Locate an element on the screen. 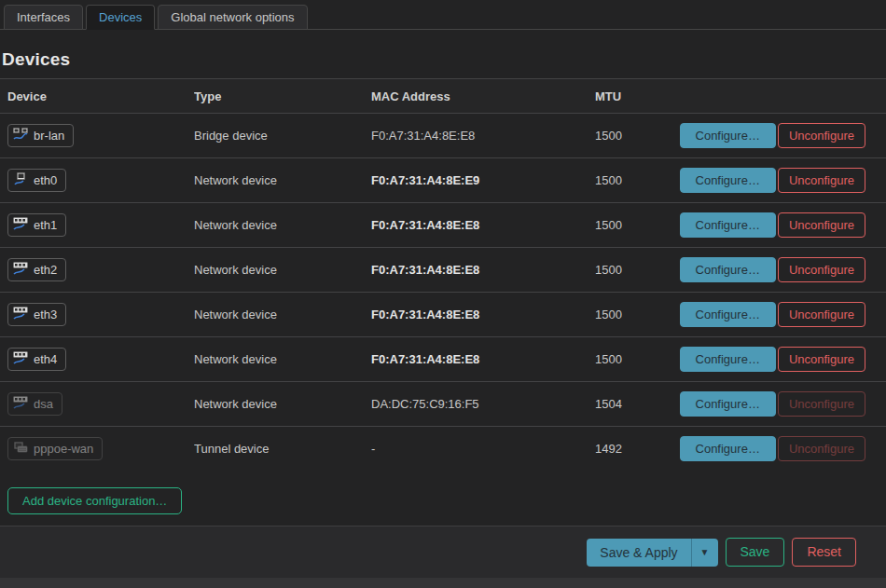  save-apply-button: Save & Apply is located at coordinates (638, 553).